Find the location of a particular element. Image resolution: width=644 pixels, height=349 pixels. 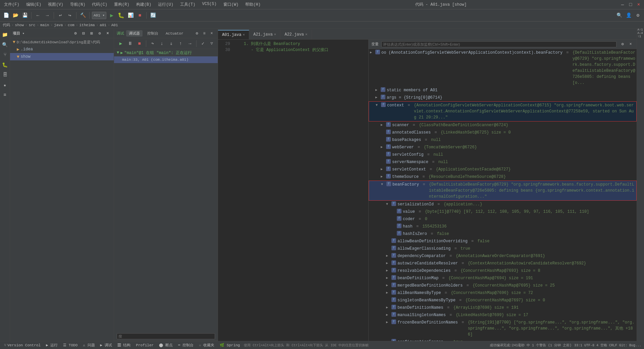

structure-status: ☰ 结构 is located at coordinates (124, 345).